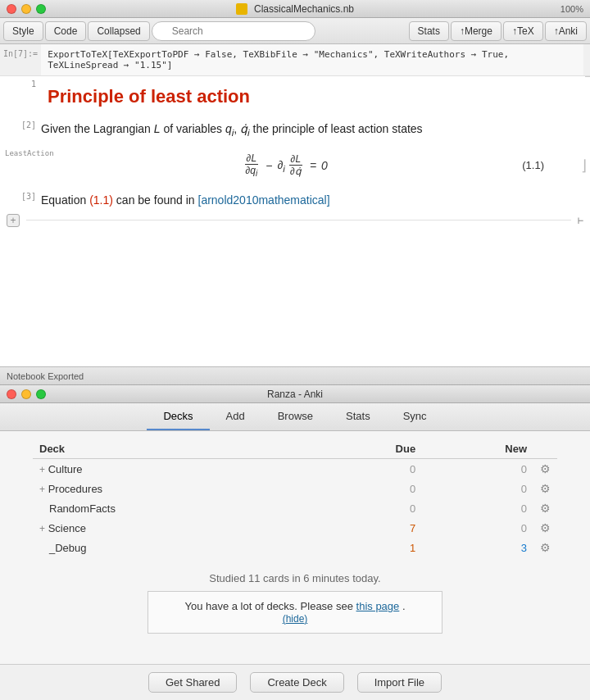  What do you see at coordinates (284, 166) in the screenshot?
I see `math-expression: ∂L ∂qi − ∂i ∂L ∂q̇ = 0` at bounding box center [284, 166].